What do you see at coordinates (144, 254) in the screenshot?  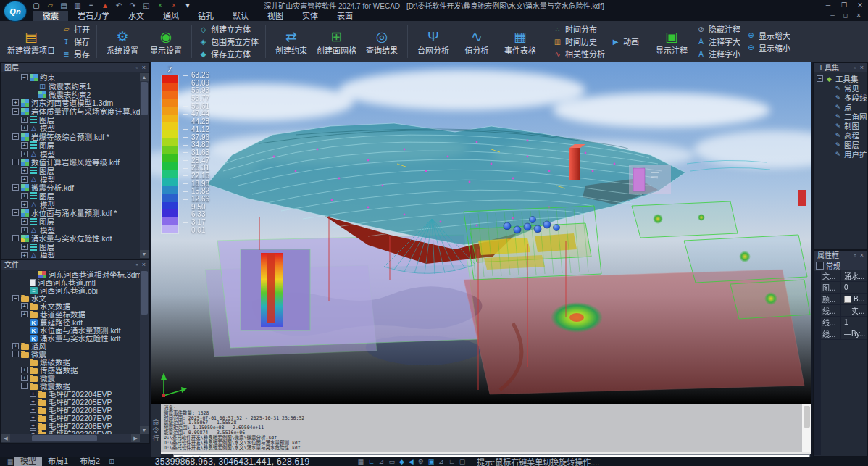 I see `scroll-down-icon: ▼` at bounding box center [144, 254].